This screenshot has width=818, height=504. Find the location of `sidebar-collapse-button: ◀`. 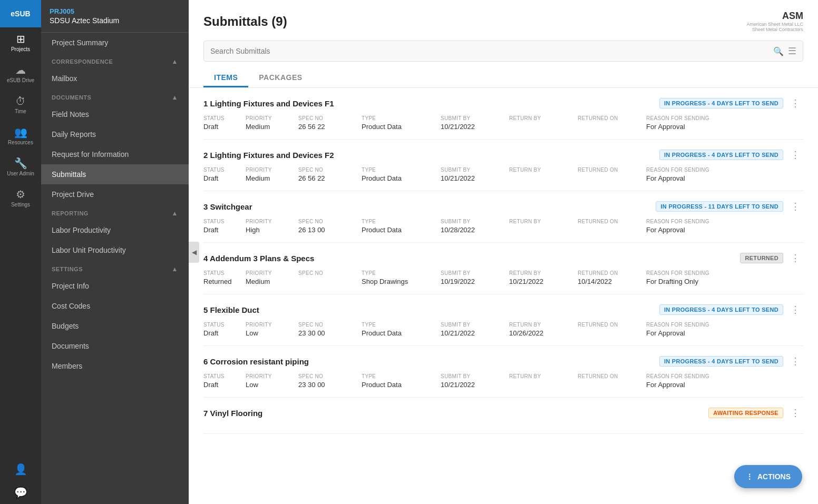

sidebar-collapse-button: ◀ is located at coordinates (194, 252).